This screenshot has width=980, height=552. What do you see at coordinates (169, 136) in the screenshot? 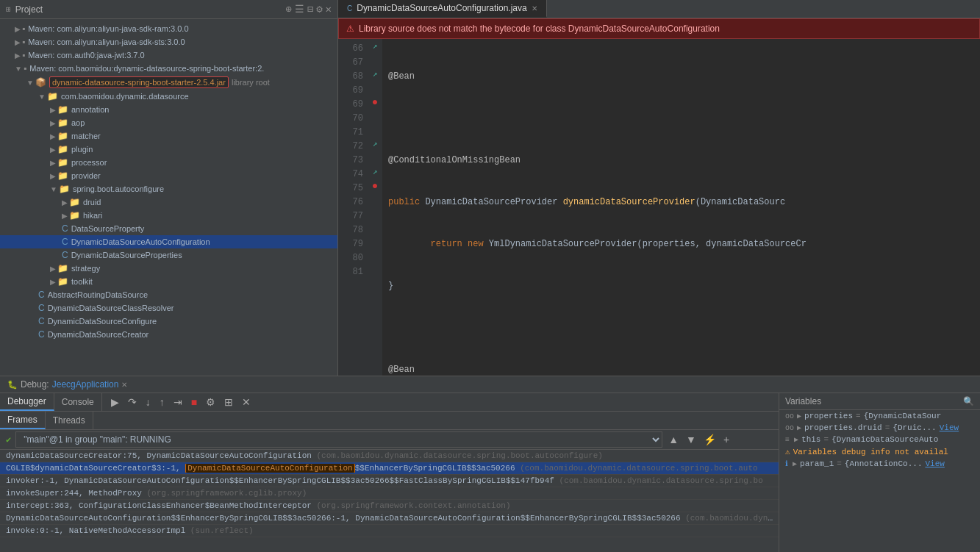
I see `tree-item-matcher: ▶ 📁 matcher` at bounding box center [169, 136].